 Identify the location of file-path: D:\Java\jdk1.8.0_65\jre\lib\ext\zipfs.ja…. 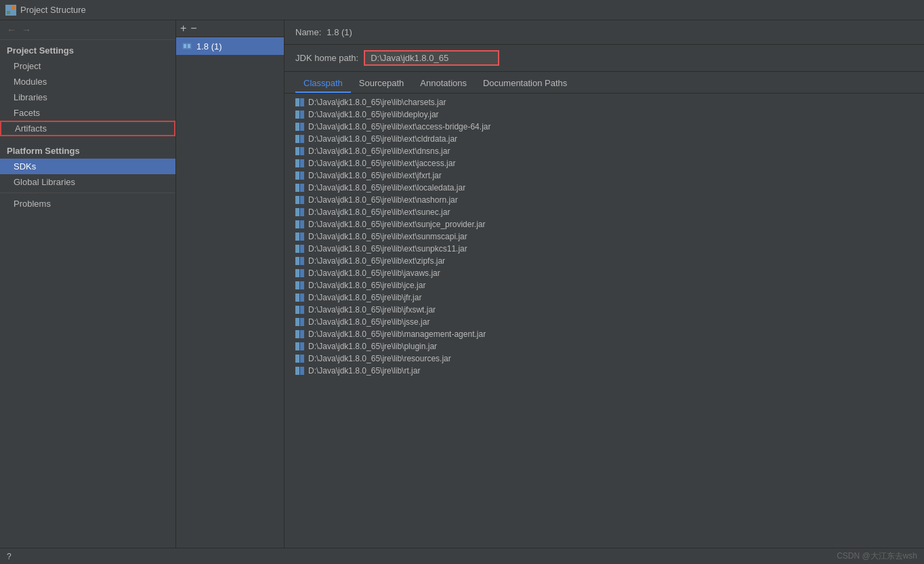
(377, 261).